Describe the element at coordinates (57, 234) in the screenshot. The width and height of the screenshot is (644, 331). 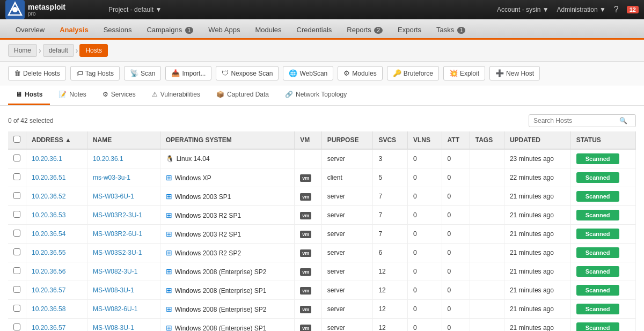
I see `cell-address: 10.20.36.54` at that location.